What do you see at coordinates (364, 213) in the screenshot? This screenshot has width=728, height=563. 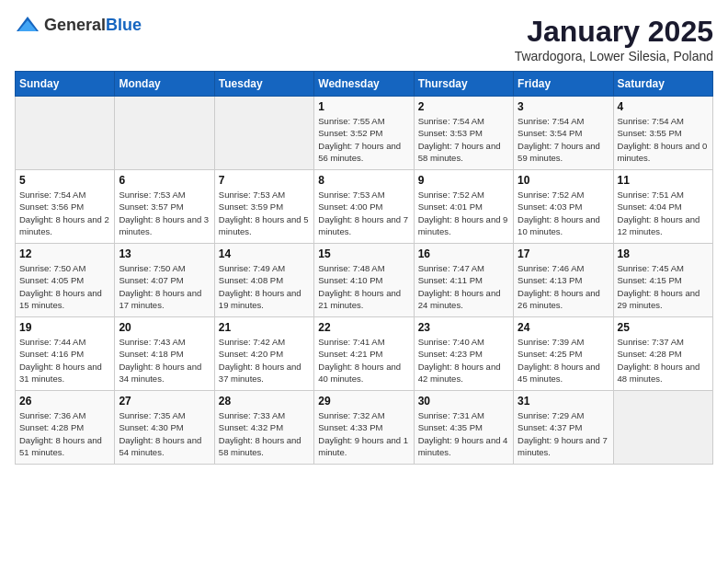 I see `day-info: Sunrise: 7:53 AMSunset: 4:00 PMDaylight:…` at bounding box center [364, 213].